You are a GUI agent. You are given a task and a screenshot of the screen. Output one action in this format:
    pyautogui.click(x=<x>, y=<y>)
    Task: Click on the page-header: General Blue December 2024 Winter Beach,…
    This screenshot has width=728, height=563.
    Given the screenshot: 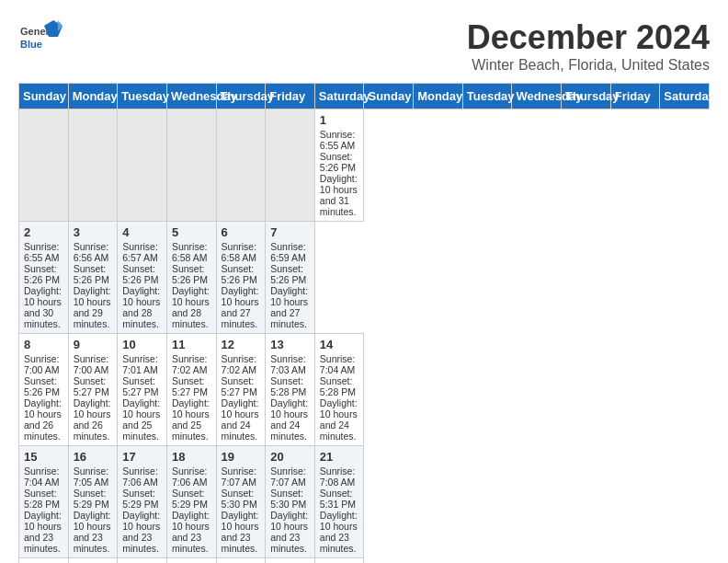 What is the action you would take?
    pyautogui.click(x=364, y=46)
    